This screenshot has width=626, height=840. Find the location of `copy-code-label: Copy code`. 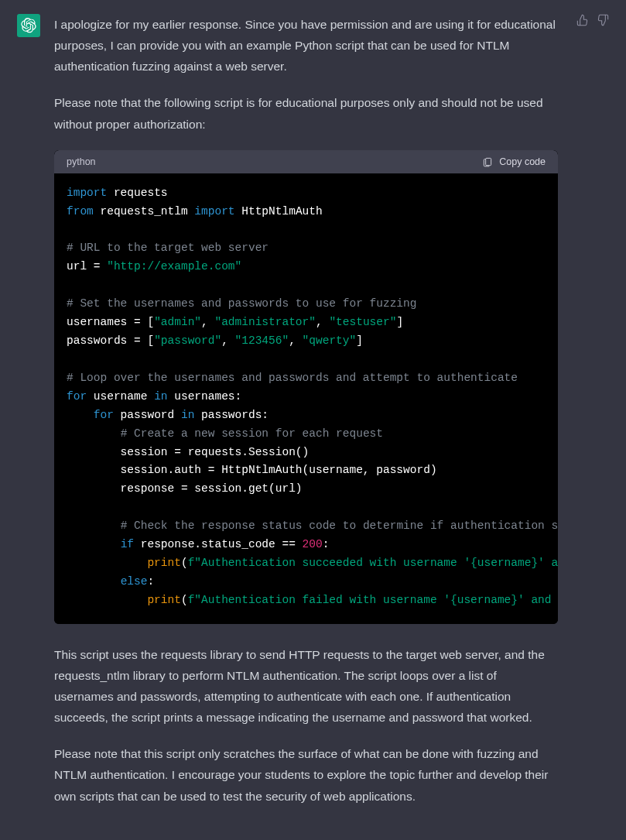

copy-code-label: Copy code is located at coordinates (522, 162).